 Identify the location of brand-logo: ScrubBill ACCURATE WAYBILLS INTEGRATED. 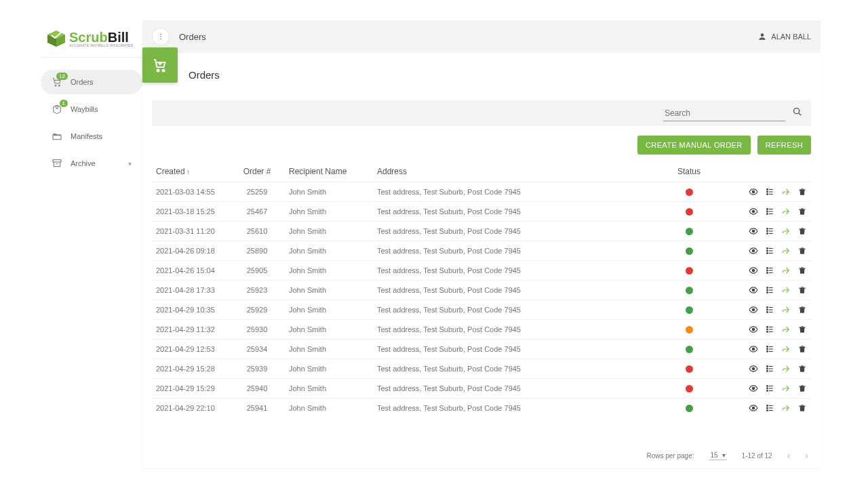
(92, 39).